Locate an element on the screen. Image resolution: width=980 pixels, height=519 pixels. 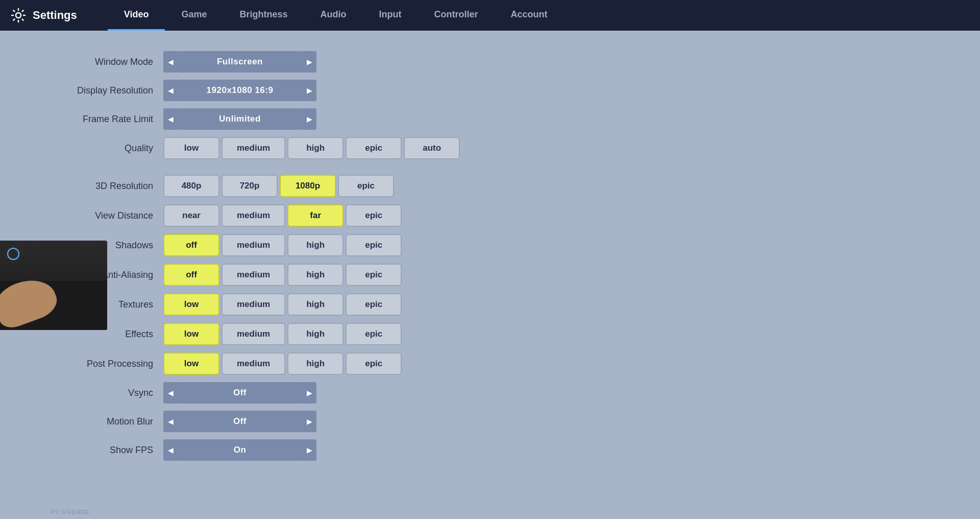
quality-high: high is located at coordinates (315, 148).